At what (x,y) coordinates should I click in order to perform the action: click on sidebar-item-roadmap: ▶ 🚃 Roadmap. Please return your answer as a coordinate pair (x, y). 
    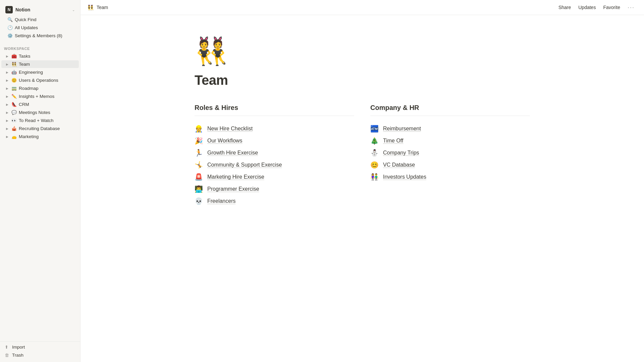
    Looking at the image, I should click on (40, 88).